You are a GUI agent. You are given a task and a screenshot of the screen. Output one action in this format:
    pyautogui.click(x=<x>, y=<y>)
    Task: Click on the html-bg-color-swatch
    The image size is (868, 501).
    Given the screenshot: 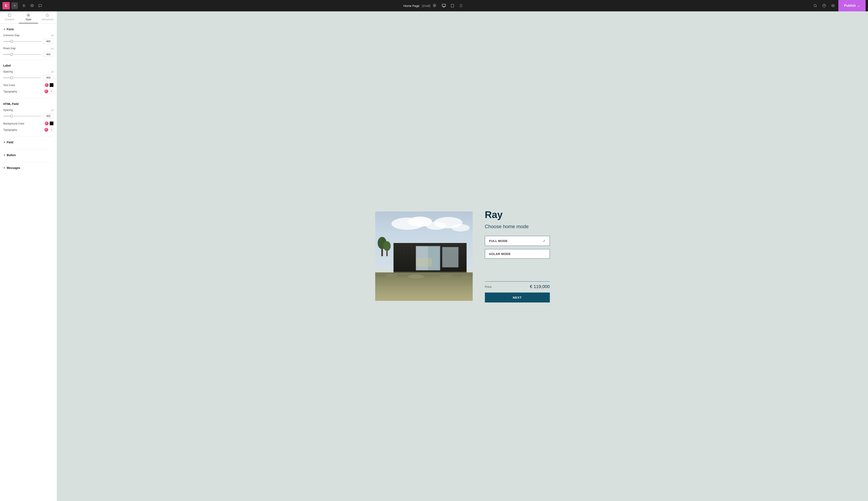 What is the action you would take?
    pyautogui.click(x=49, y=124)
    